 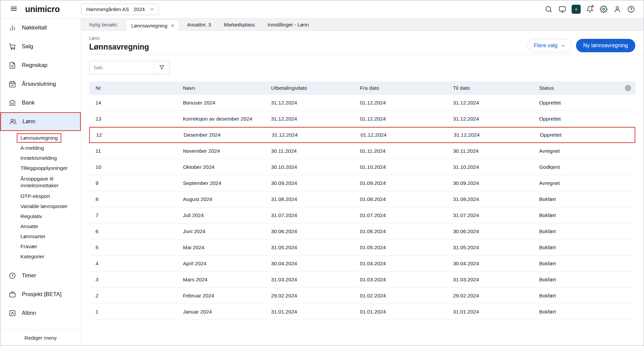 I want to click on table-row: 3Mars 202431.03.202401.03.202431.03.2024…, so click(x=362, y=280).